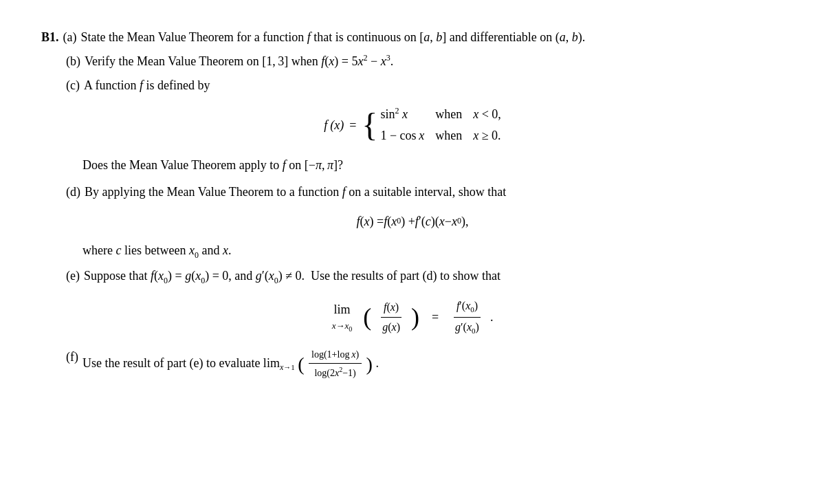 Image resolution: width=825 pixels, height=504 pixels. What do you see at coordinates (73, 62) in the screenshot?
I see `part-b-label: (b)` at bounding box center [73, 62].